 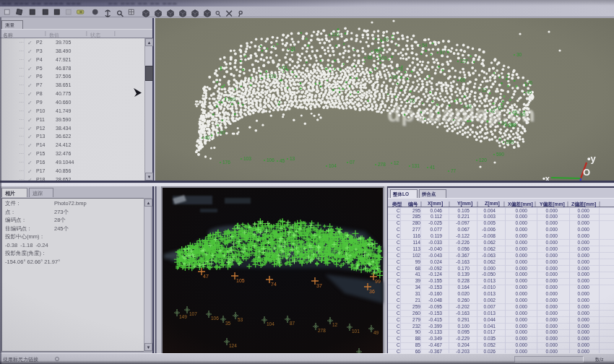 I want to click on svg-text: 83, so click(x=470, y=107).